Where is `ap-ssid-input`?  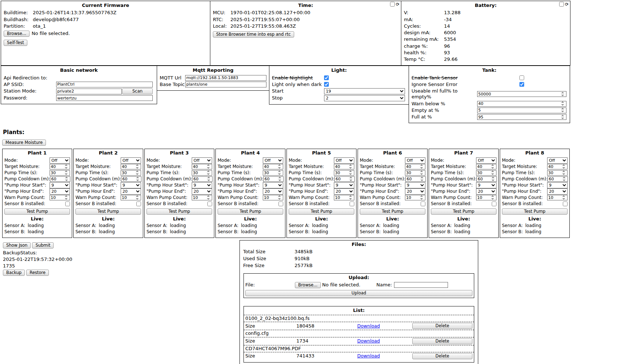
ap-ssid-input is located at coordinates (104, 85).